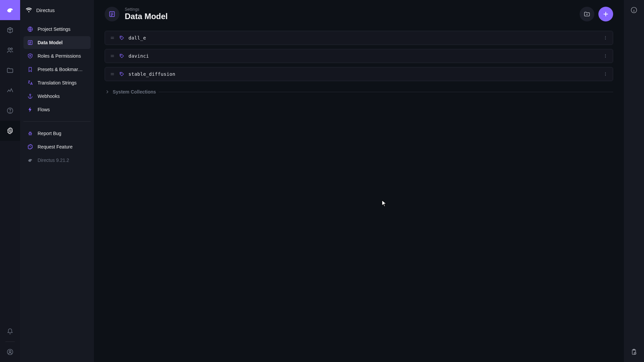 This screenshot has height=362, width=644. I want to click on translate-icon, so click(30, 83).